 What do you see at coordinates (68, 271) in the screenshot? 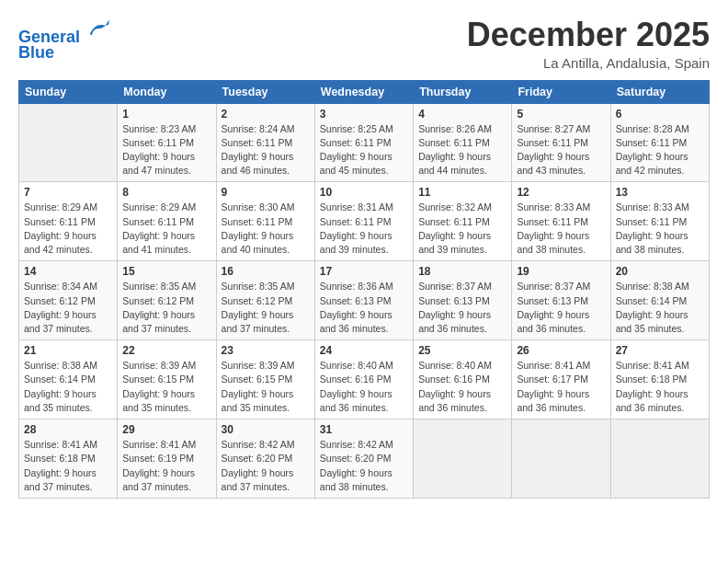
I see `day-number: 14` at bounding box center [68, 271].